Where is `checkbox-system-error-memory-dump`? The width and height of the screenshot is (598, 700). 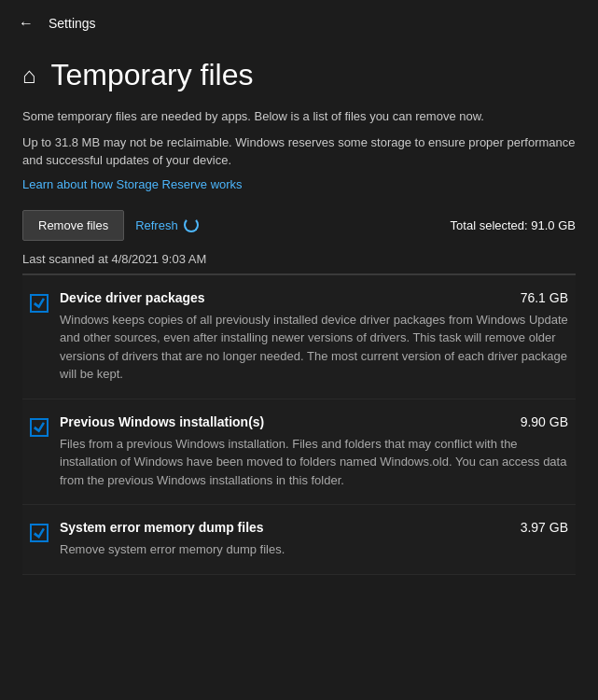 checkbox-system-error-memory-dump is located at coordinates (39, 533).